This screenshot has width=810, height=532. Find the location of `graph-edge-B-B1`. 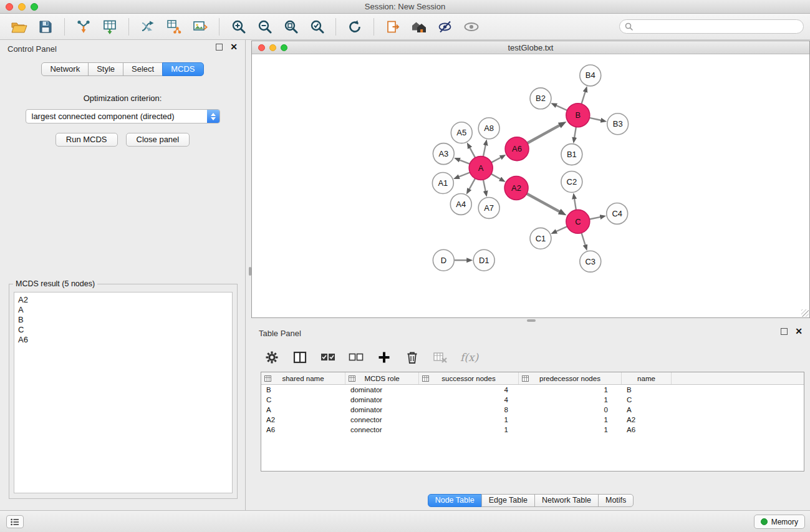

graph-edge-B-B1 is located at coordinates (575, 132).